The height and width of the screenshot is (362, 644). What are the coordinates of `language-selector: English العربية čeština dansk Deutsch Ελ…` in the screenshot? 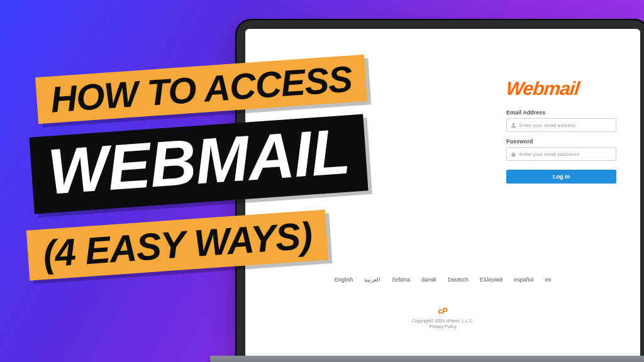 It's located at (443, 280).